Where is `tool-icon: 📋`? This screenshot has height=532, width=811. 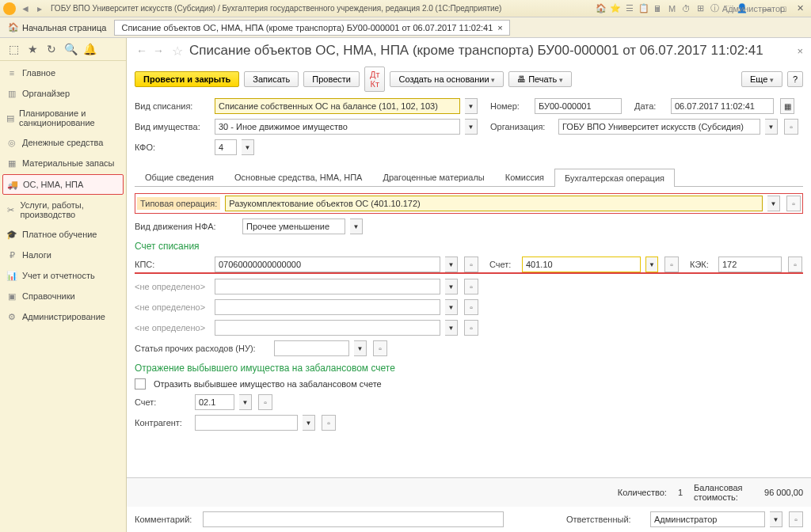 tool-icon: 📋 is located at coordinates (643, 8).